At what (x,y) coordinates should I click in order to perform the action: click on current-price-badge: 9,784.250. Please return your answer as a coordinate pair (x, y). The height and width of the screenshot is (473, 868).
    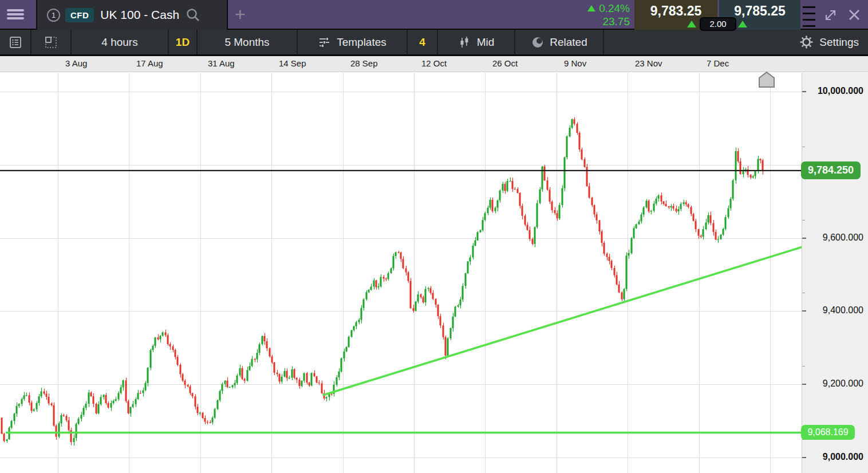
    Looking at the image, I should click on (831, 171).